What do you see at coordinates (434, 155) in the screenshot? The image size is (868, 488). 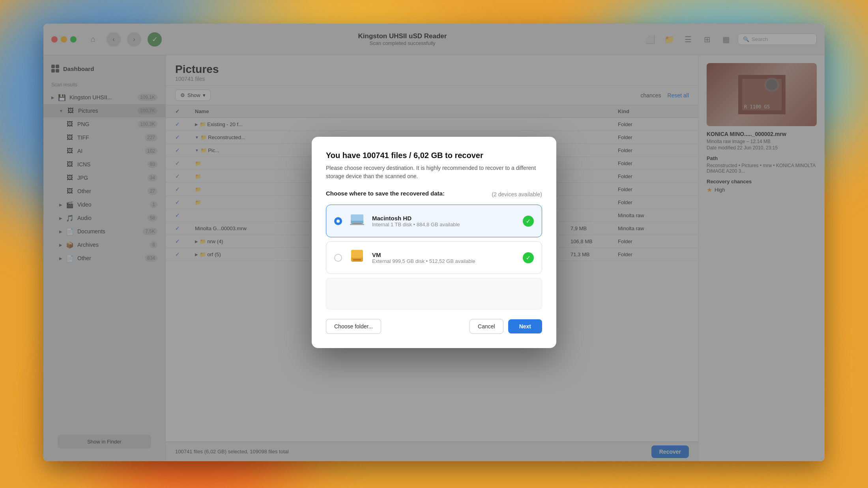 I see `modal-title: You have 100741 files / 6,02 GB to recov…` at bounding box center [434, 155].